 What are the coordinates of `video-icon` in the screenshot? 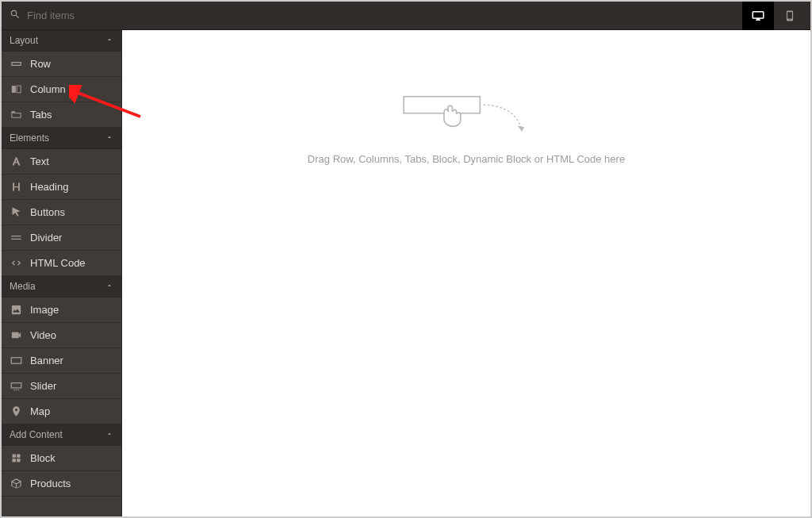 It's located at (16, 335).